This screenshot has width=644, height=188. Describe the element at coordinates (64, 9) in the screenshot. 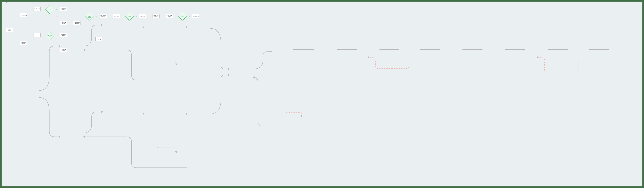

I see `node-checkout-1: Proceed to checkout` at that location.